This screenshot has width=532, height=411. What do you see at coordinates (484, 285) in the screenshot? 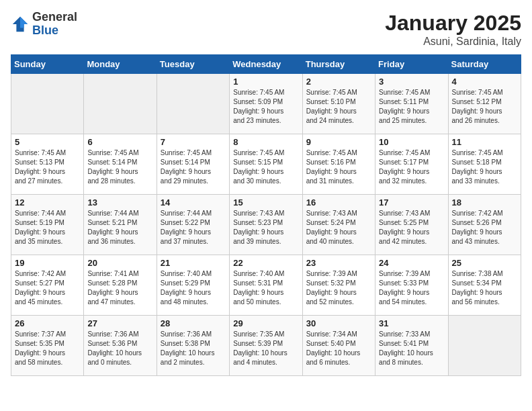
I see `table-row: 25Sunrise: 7:38 AM Sunset: 5:34 PM Dayli…` at bounding box center [484, 285].